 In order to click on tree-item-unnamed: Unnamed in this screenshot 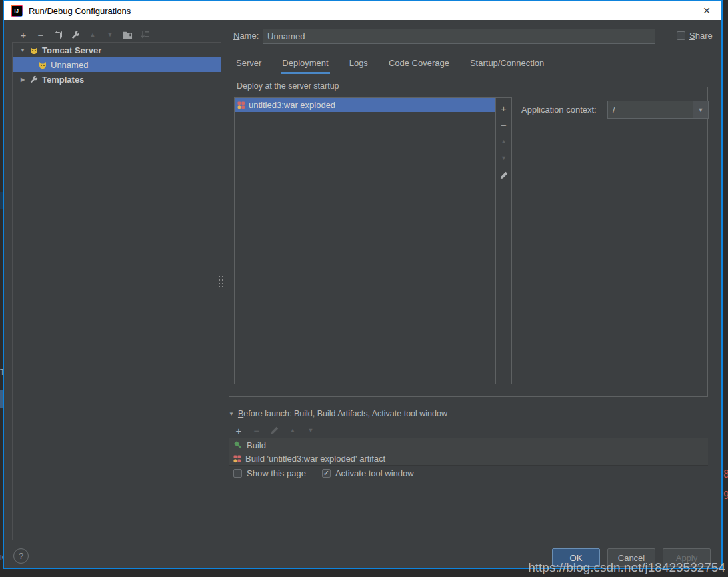, I will do `click(117, 65)`.